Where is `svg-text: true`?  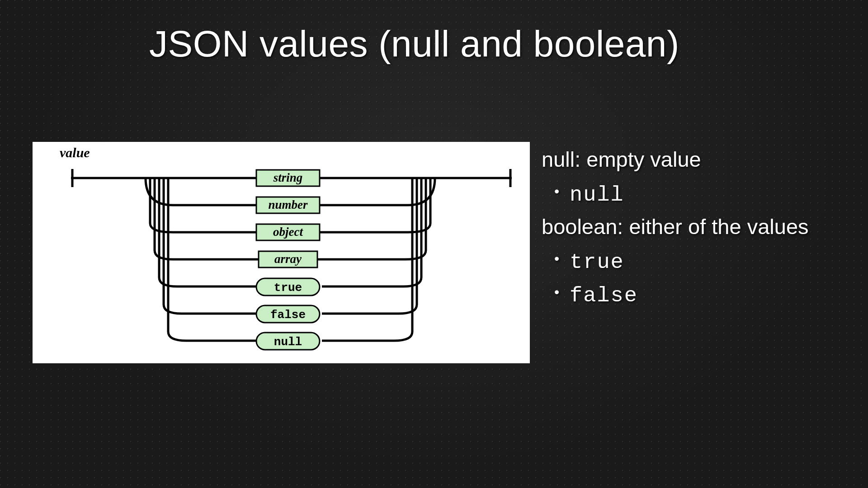
svg-text: true is located at coordinates (288, 288).